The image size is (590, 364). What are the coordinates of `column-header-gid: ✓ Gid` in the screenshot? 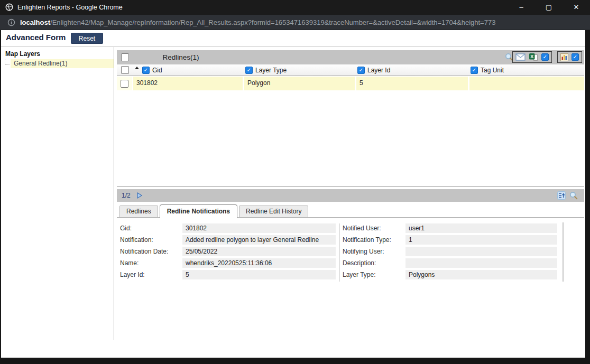 It's located at (189, 70).